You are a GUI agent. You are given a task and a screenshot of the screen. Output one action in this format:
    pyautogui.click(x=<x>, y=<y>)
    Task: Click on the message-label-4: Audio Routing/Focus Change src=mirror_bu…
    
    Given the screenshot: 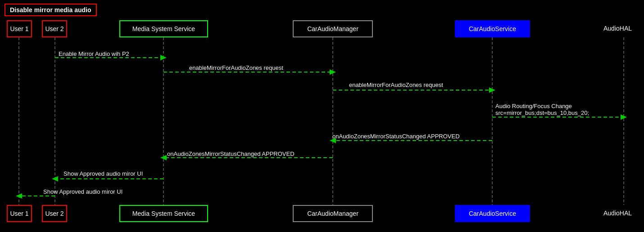 What is the action you would take?
    pyautogui.click(x=542, y=109)
    